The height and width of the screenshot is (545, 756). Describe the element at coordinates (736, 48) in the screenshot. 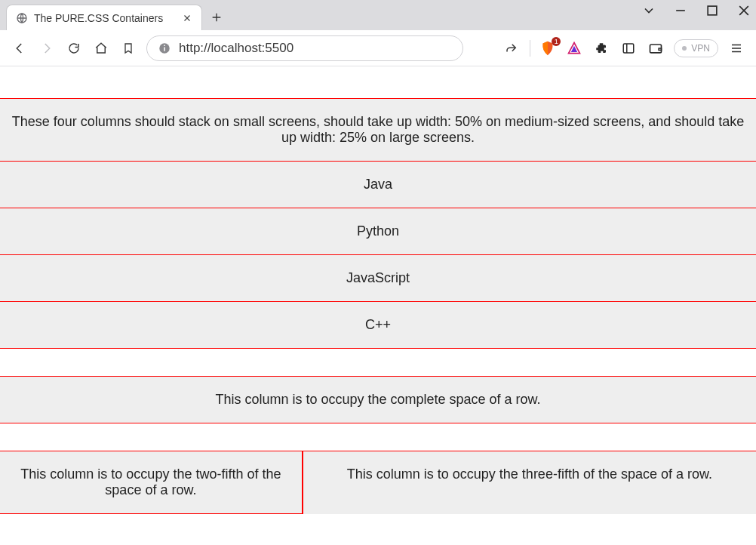

I see `menu-button` at that location.